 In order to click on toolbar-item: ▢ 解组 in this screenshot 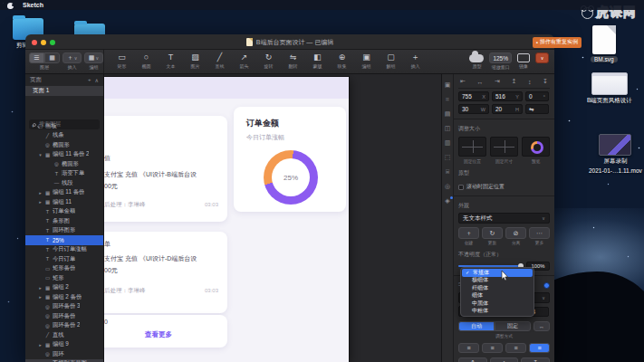, I will do `click(391, 61)`.